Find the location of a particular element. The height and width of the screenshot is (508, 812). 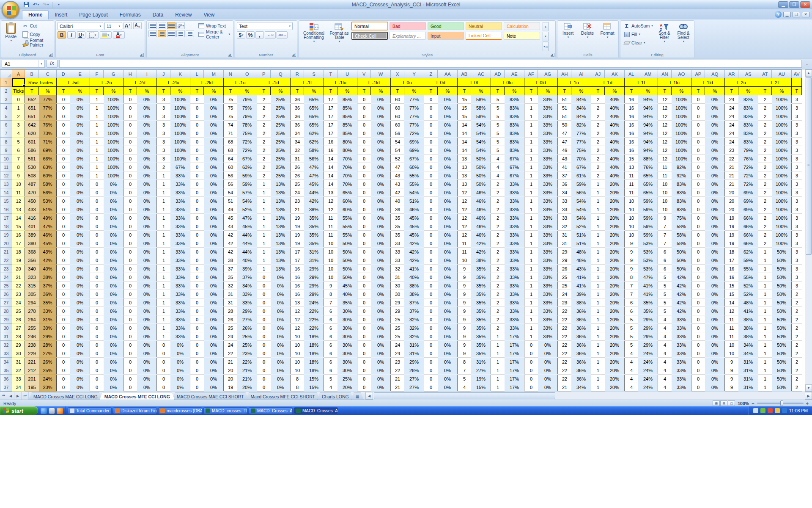

cell: 54 is located at coordinates (398, 150).